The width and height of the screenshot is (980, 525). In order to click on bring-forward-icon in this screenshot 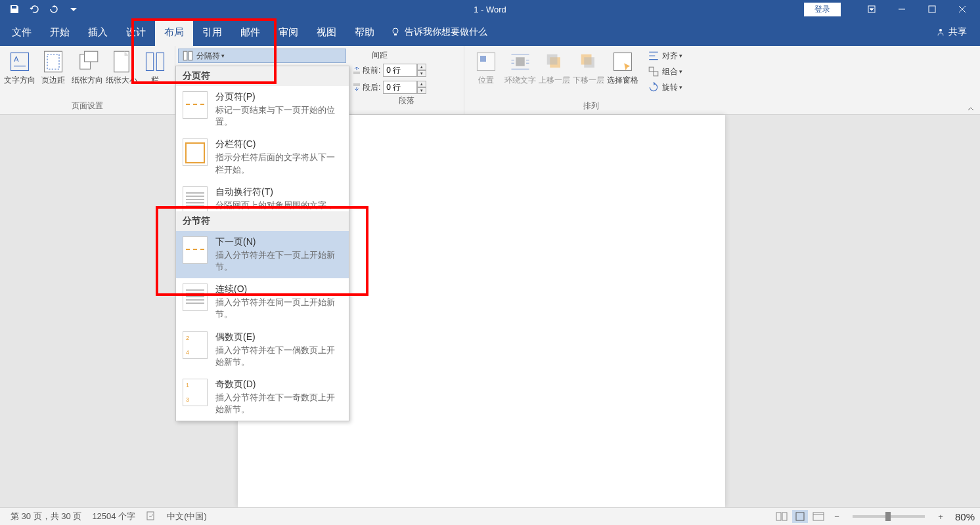, I will do `click(554, 62)`.